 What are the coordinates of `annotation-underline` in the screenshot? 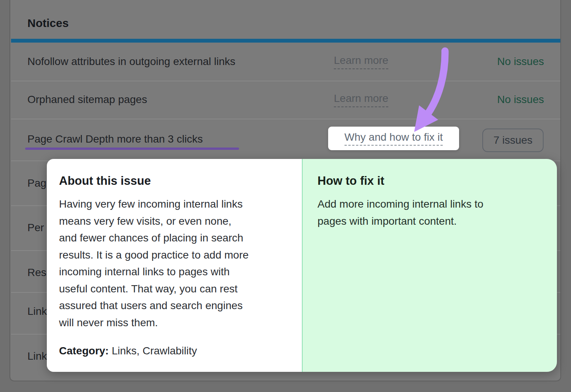 It's located at (132, 149).